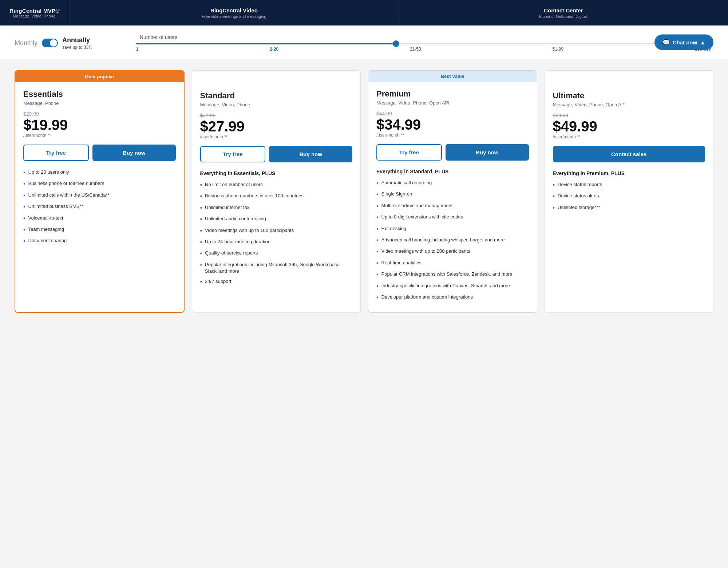 The height and width of the screenshot is (568, 728). I want to click on slider-tick-21-50: 21-50, so click(416, 49).